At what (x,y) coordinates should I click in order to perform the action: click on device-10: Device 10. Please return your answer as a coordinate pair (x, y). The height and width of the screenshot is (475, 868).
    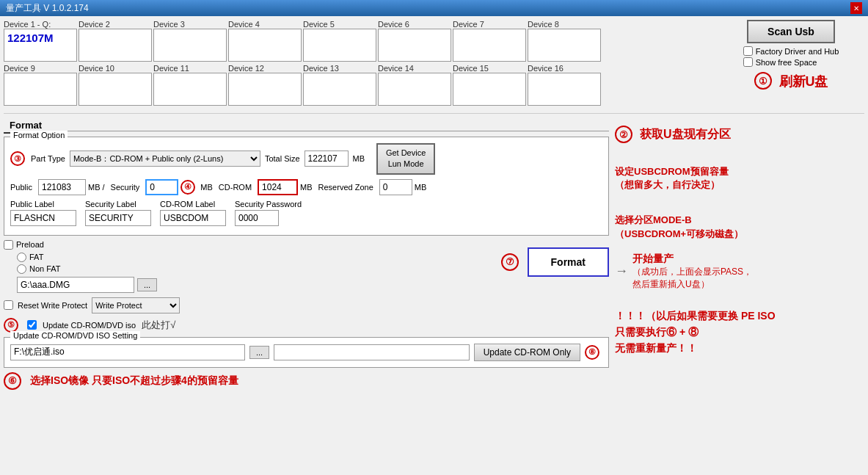
    Looking at the image, I should click on (115, 85).